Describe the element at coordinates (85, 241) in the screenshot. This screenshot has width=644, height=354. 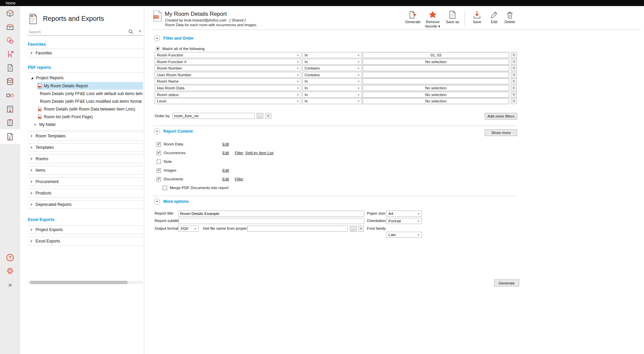
I see `sidebar-item-excel-exports: Excel Exports` at that location.